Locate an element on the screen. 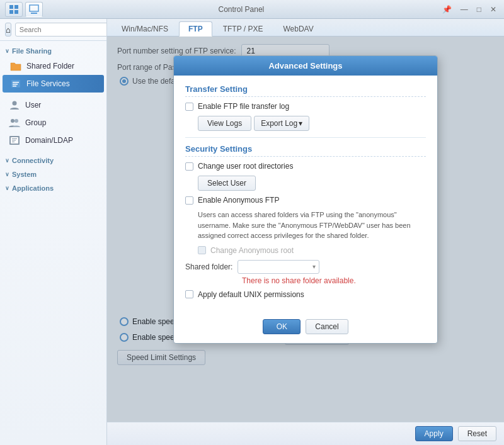  taskbar-icons is located at coordinates (24, 9).